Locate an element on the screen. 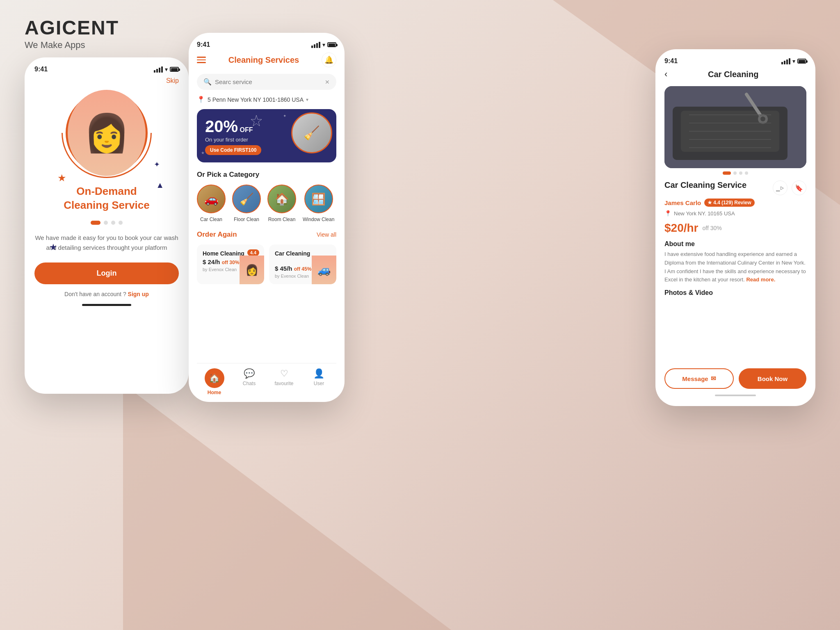 This screenshot has width=840, height=630. category-window-image: 🪟 is located at coordinates (319, 199).